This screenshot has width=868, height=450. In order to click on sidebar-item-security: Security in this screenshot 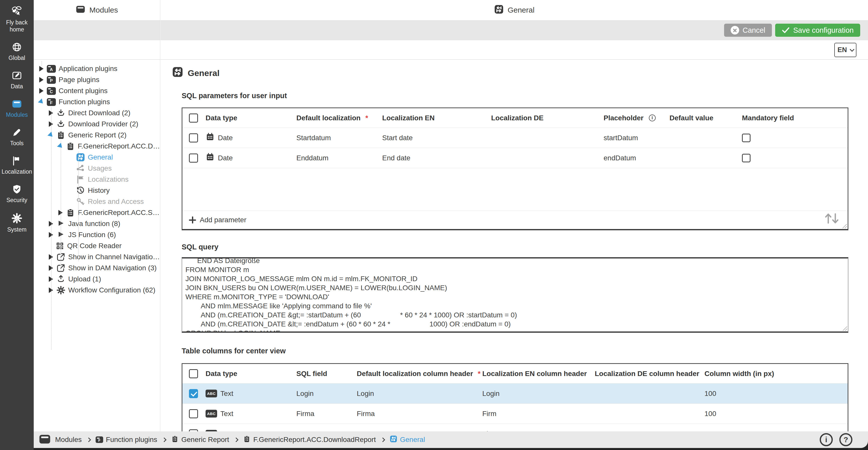, I will do `click(17, 194)`.